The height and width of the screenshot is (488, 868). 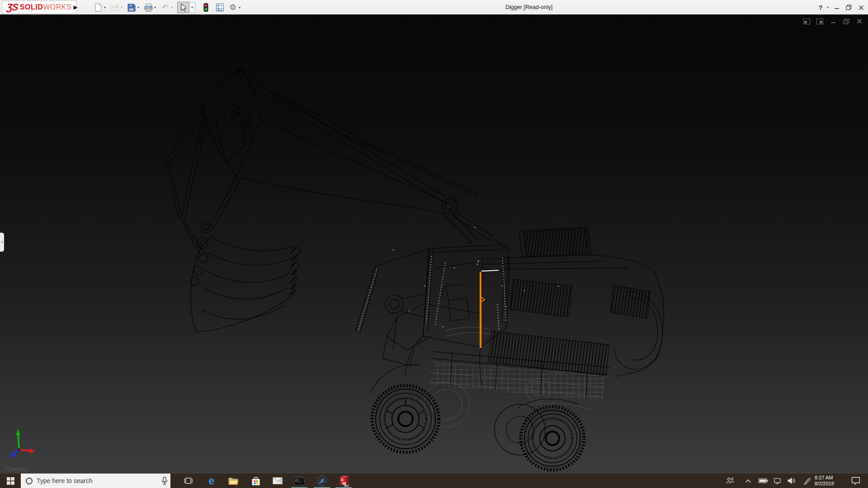 What do you see at coordinates (344, 481) in the screenshot?
I see `solidworks-taskbar-button: S W 2017` at bounding box center [344, 481].